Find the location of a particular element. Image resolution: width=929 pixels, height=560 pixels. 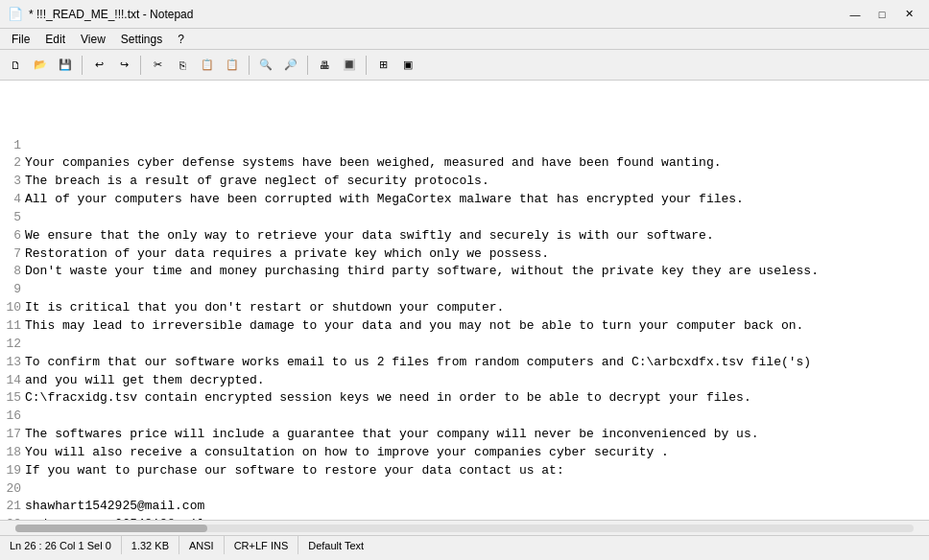

line-number: 7 is located at coordinates (12, 255).